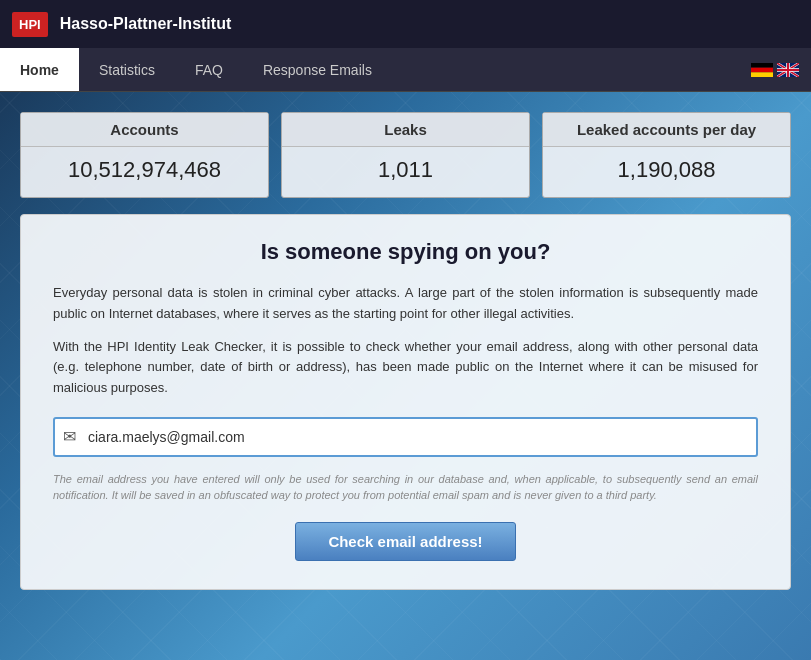 The height and width of the screenshot is (660, 811). Describe the element at coordinates (406, 155) in the screenshot. I see `stat-card-leaks: Leaks 1,011` at that location.